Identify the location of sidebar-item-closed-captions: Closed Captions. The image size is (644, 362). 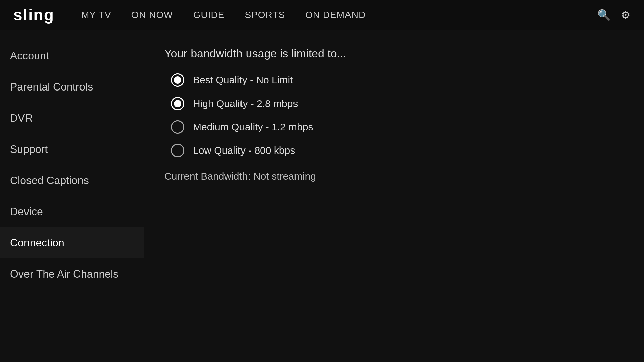
(72, 180).